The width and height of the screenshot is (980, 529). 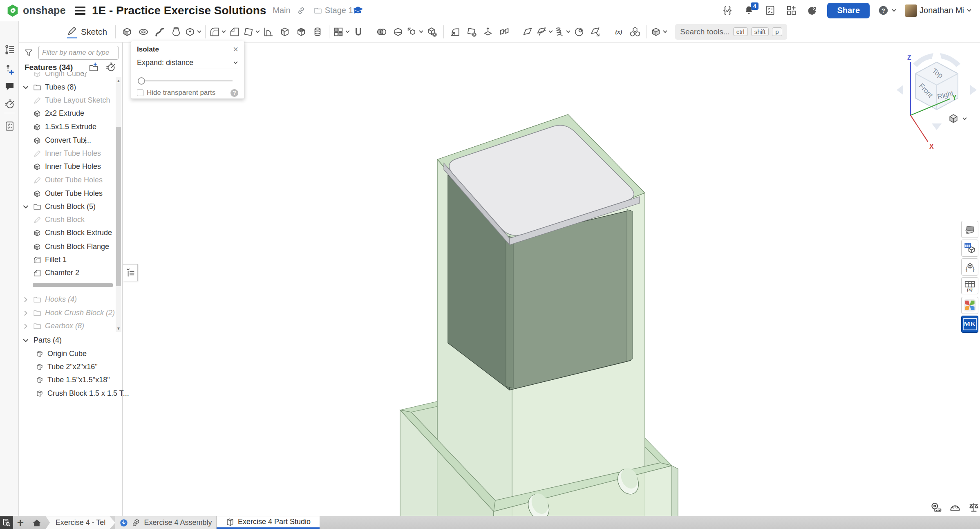 What do you see at coordinates (188, 63) in the screenshot?
I see `expand-mode-dropdown: Expand: distance` at bounding box center [188, 63].